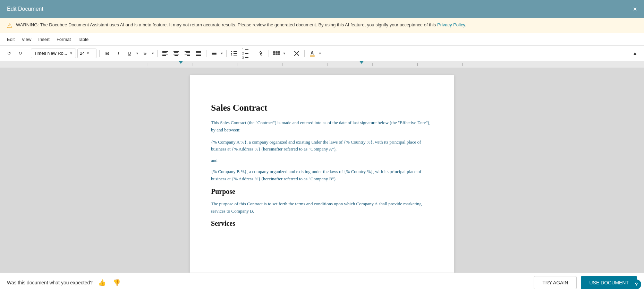 This screenshot has width=644, height=292. Describe the element at coordinates (137, 53) in the screenshot. I see `underline-dropdown-arrow: ▼` at that location.